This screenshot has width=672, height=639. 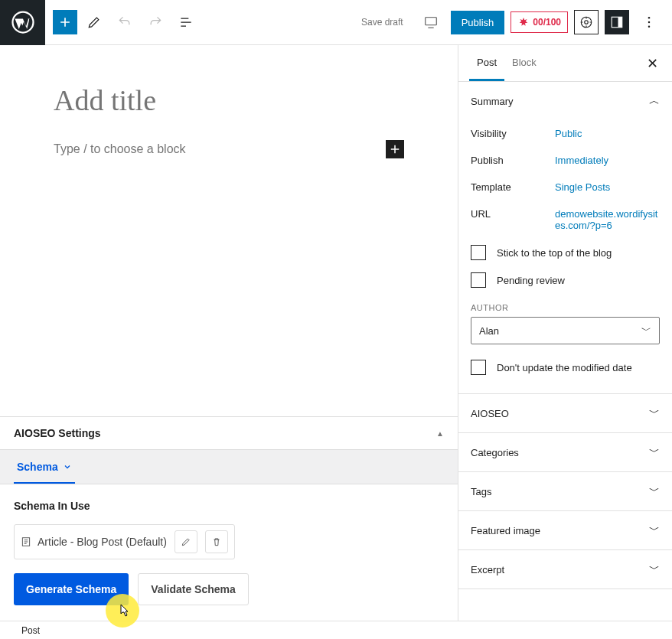 What do you see at coordinates (617, 22) in the screenshot?
I see `settings-panel-button` at bounding box center [617, 22].